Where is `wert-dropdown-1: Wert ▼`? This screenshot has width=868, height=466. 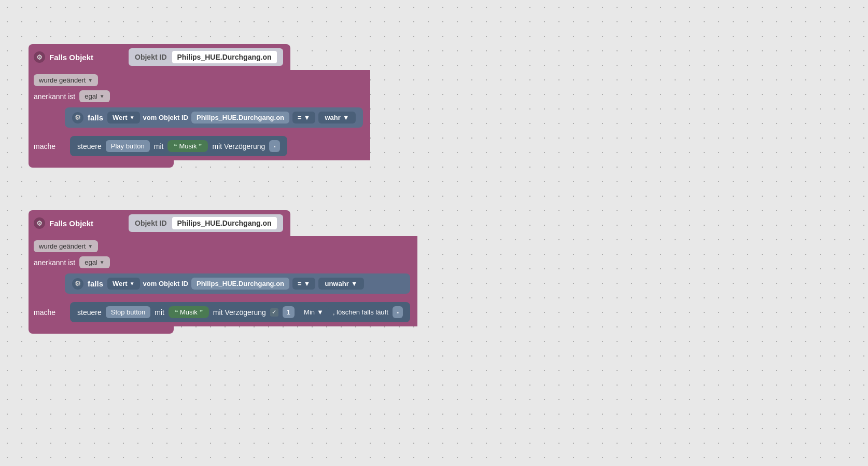 wert-dropdown-1: Wert ▼ is located at coordinates (123, 117).